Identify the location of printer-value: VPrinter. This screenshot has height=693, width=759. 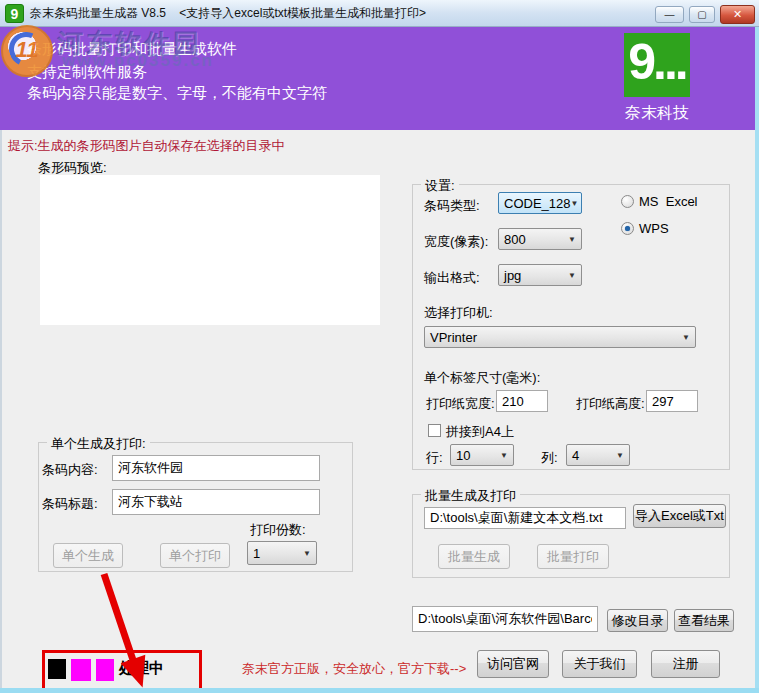
(454, 338).